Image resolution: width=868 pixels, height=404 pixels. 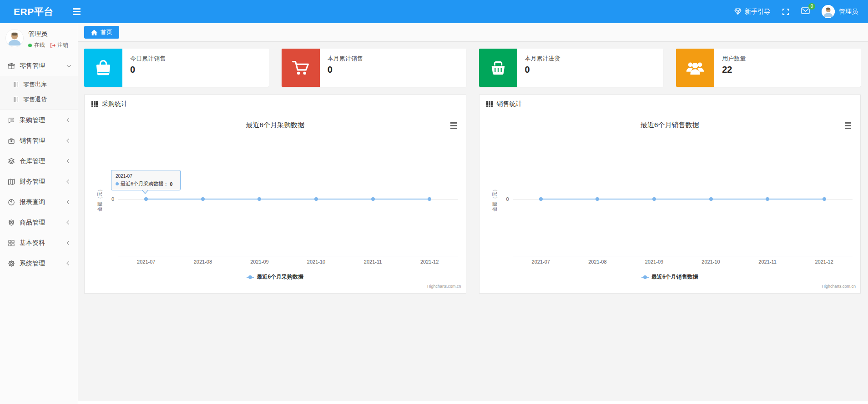 What do you see at coordinates (39, 243) in the screenshot?
I see `sidebar-item-basic-data: 基本资料` at bounding box center [39, 243].